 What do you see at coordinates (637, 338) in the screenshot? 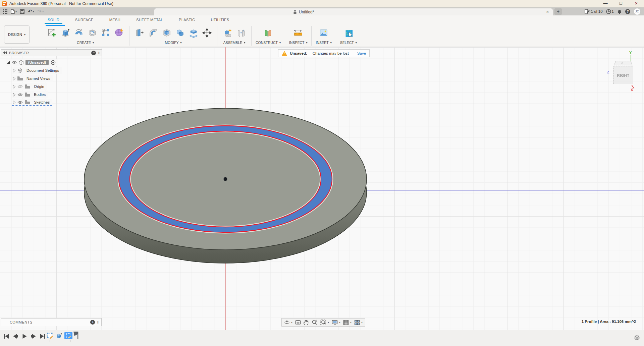
I see `settings-gear-button` at bounding box center [637, 338].